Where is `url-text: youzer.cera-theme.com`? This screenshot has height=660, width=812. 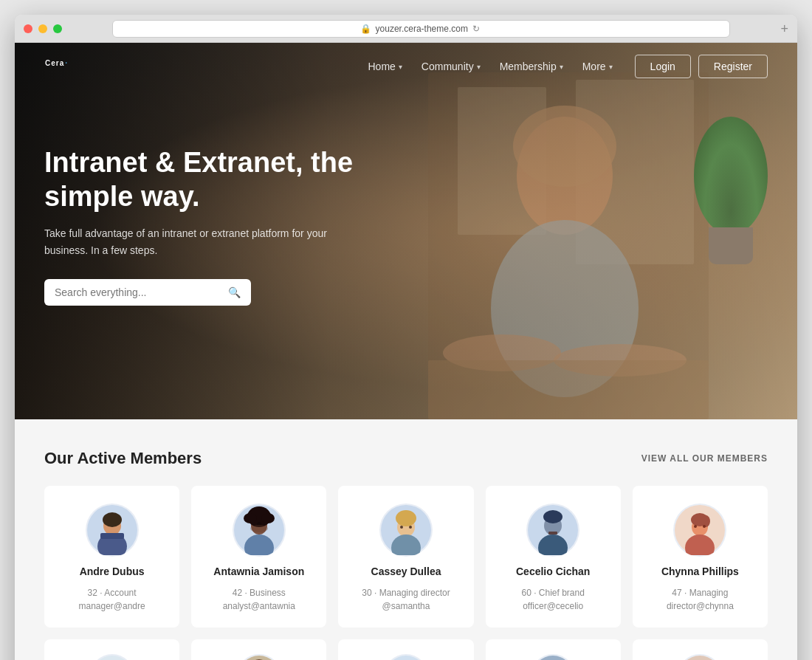
url-text: youzer.cera-theme.com is located at coordinates (422, 29).